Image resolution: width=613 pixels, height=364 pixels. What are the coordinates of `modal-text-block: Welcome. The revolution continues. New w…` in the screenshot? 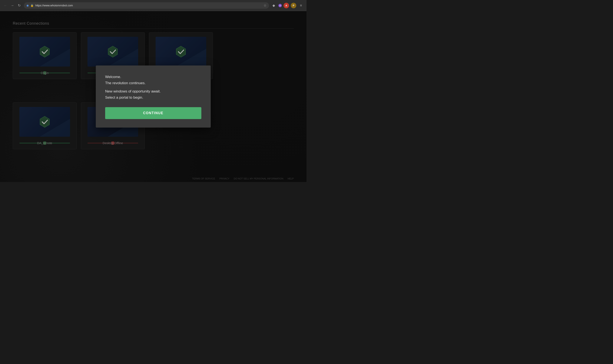 It's located at (153, 87).